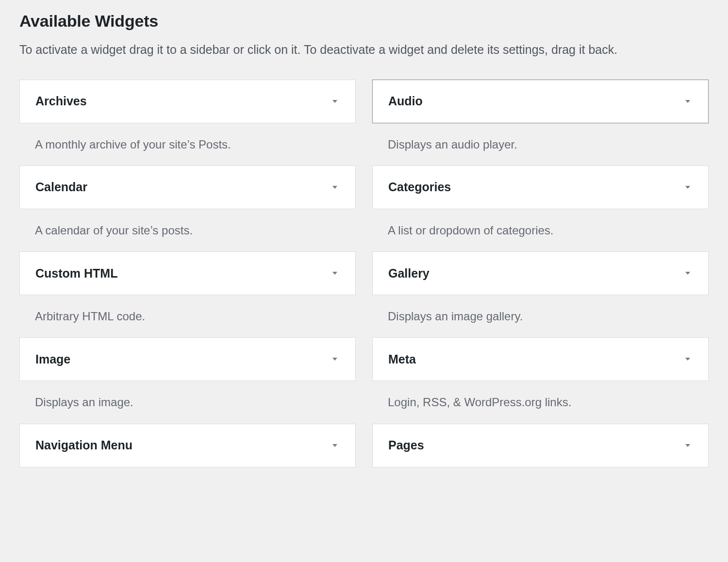  I want to click on widget-box: Custom HTML, so click(187, 273).